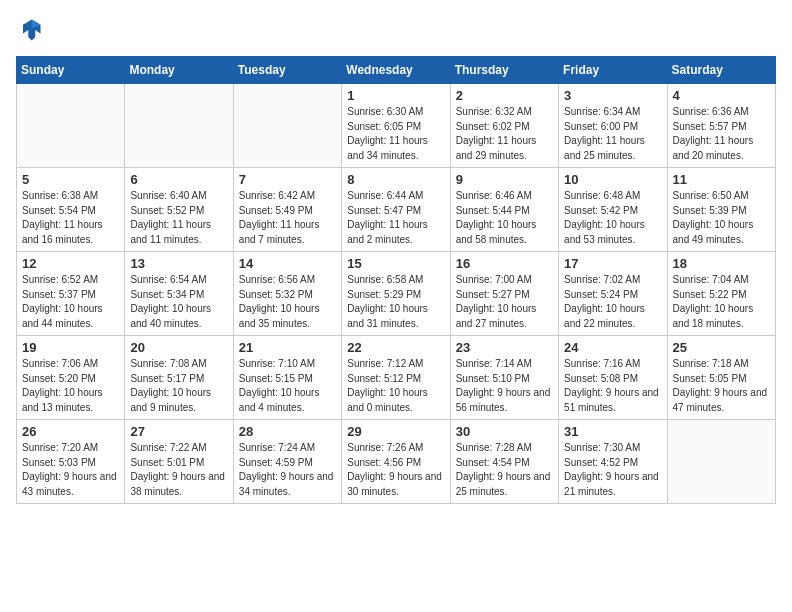 The image size is (792, 612). What do you see at coordinates (504, 378) in the screenshot?
I see `calendar-cell: 23Sunrise: 7:14 AM Sunset: 5:10 PM Dayli…` at bounding box center [504, 378].